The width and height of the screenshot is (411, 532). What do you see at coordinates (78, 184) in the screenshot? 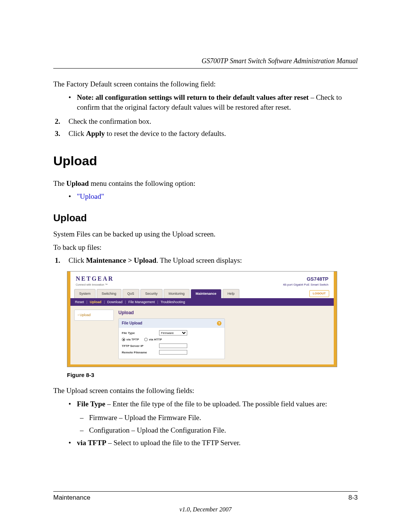
I see `para1-bold: Upload` at bounding box center [78, 184].